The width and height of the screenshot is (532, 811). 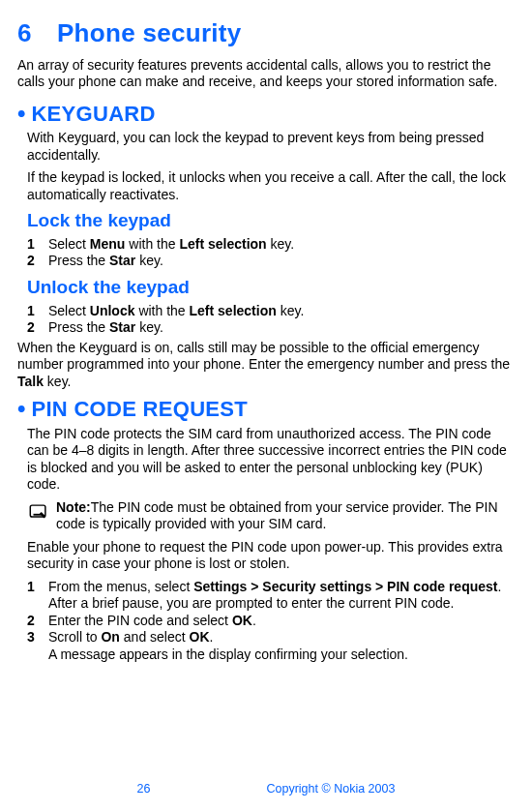 What do you see at coordinates (149, 33) in the screenshot?
I see `chapter-title: Phone security` at bounding box center [149, 33].